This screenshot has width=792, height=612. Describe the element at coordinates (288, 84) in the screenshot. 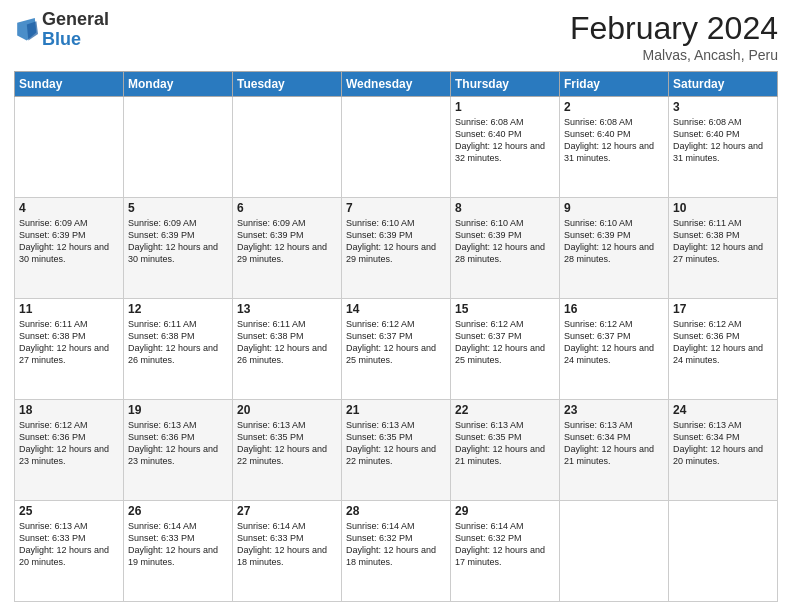

I see `header-tuesday: Tuesday` at that location.